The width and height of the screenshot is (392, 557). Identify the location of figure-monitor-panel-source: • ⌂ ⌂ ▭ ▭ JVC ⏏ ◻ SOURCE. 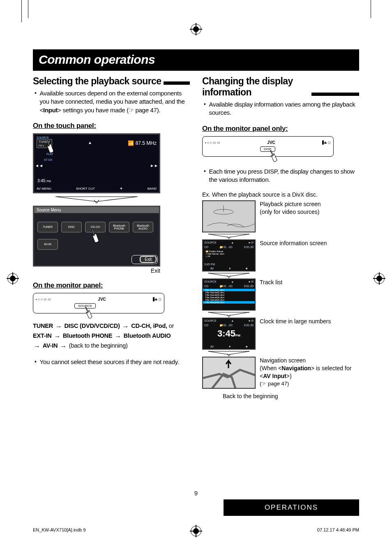
(99, 303).